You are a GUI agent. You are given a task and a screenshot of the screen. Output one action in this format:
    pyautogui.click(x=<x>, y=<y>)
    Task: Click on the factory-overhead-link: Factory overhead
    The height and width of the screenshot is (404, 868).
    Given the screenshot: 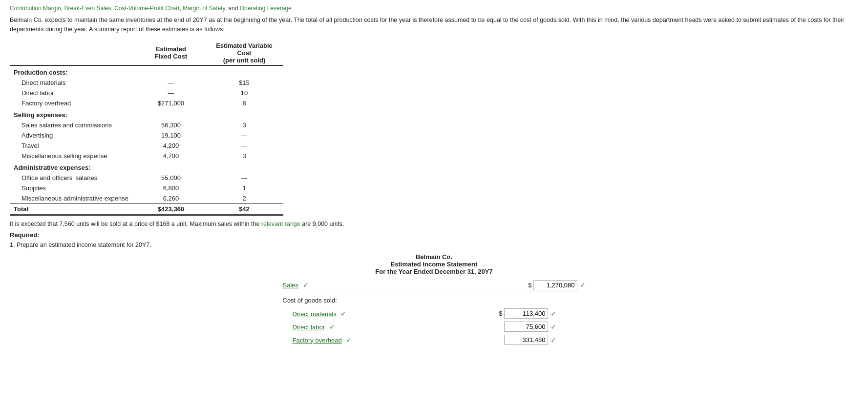 What is the action you would take?
    pyautogui.click(x=318, y=341)
    